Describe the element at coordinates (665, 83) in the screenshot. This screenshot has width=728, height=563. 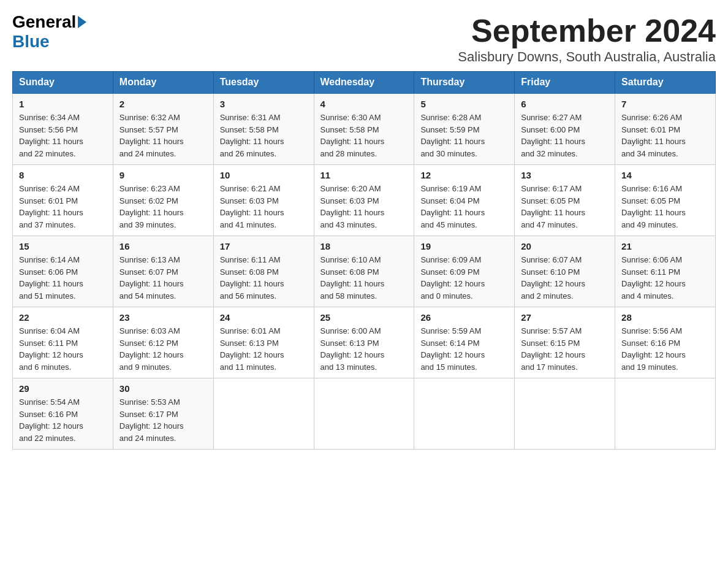
I see `day-header-saturday: Saturday` at that location.